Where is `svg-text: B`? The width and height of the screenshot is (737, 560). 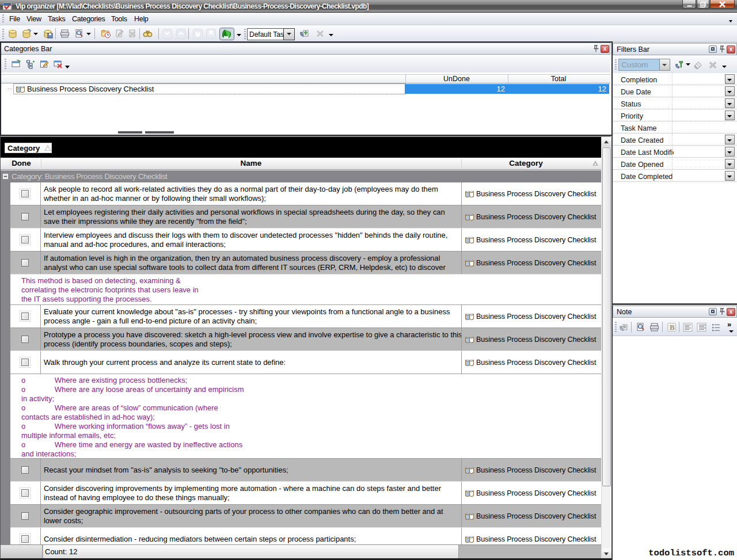
svg-text: B is located at coordinates (673, 327).